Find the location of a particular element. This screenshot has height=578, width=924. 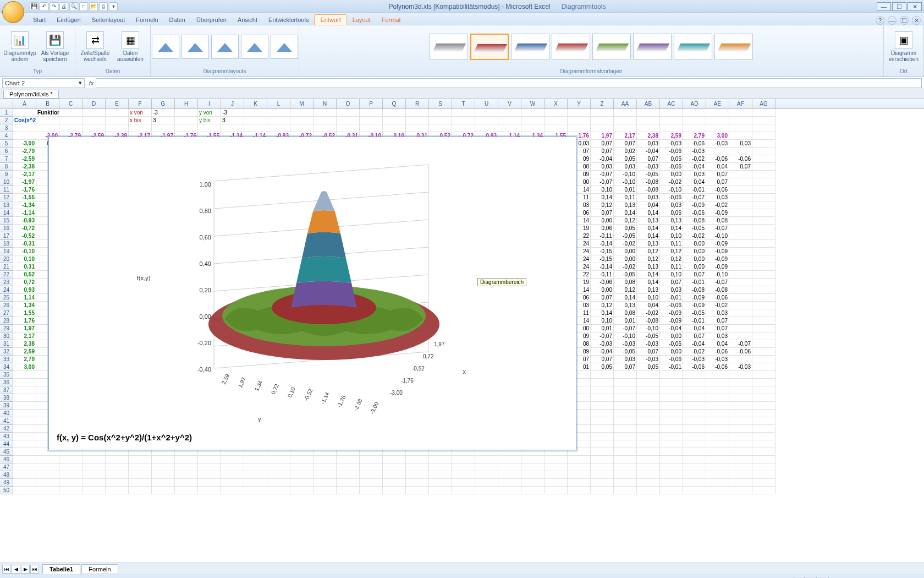

cell: -0,11 is located at coordinates (602, 236).